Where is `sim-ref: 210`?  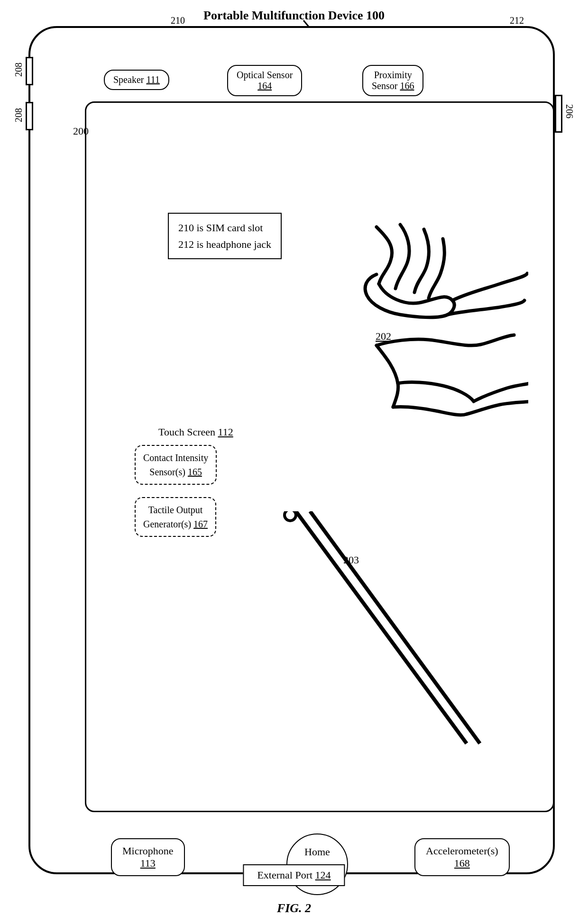
sim-ref: 210 is located at coordinates (178, 20).